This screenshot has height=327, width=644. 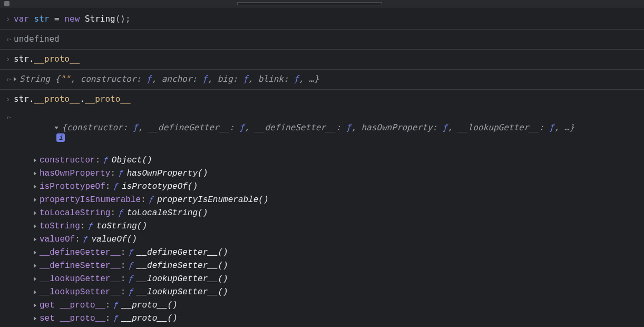 What do you see at coordinates (338, 252) in the screenshot?
I see `property-row: __defineGetter__:ƒ__defineGetter__()` at bounding box center [338, 252].